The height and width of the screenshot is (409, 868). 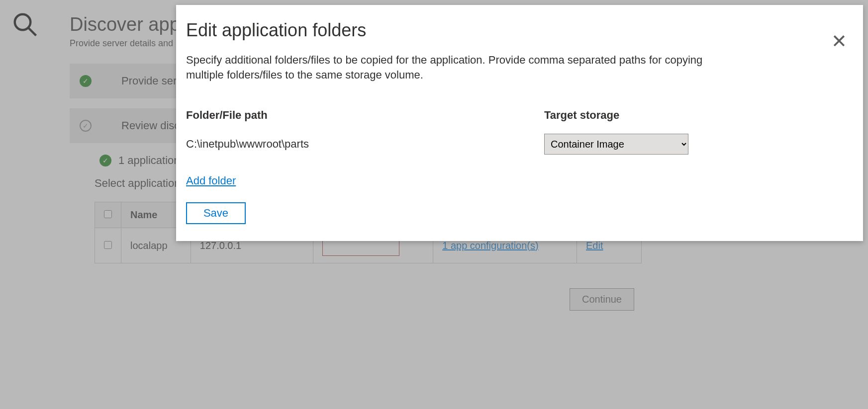 What do you see at coordinates (582, 115) in the screenshot?
I see `target-storage-header: Target storage` at bounding box center [582, 115].